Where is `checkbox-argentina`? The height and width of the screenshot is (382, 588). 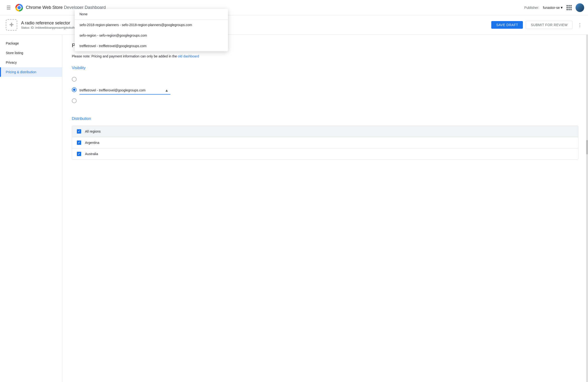 checkbox-argentina is located at coordinates (79, 143).